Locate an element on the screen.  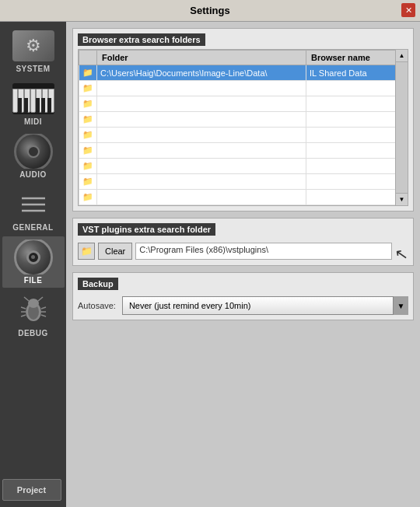
sidebar-item-audio: AUDIO is located at coordinates (33, 156).